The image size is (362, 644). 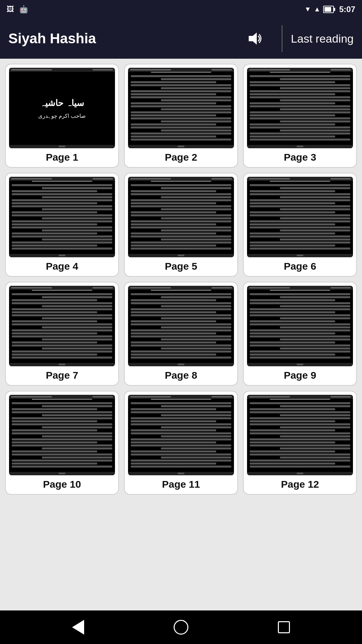 What do you see at coordinates (284, 627) in the screenshot?
I see `recents-button` at bounding box center [284, 627].